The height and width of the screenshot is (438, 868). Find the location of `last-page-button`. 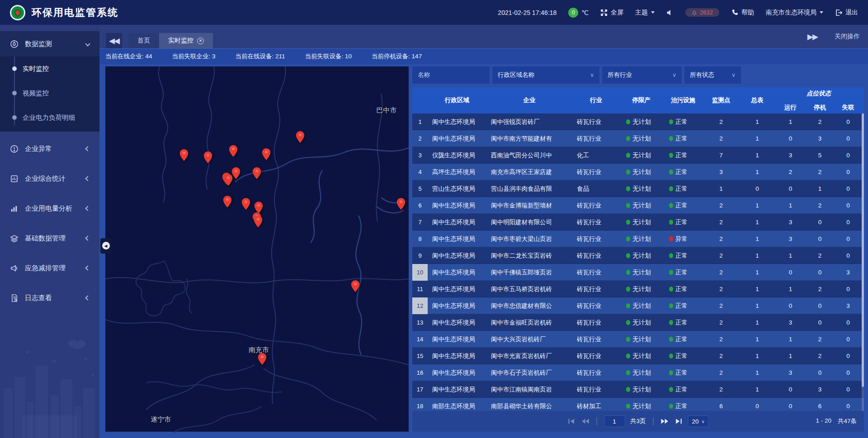

last-page-button is located at coordinates (679, 421).